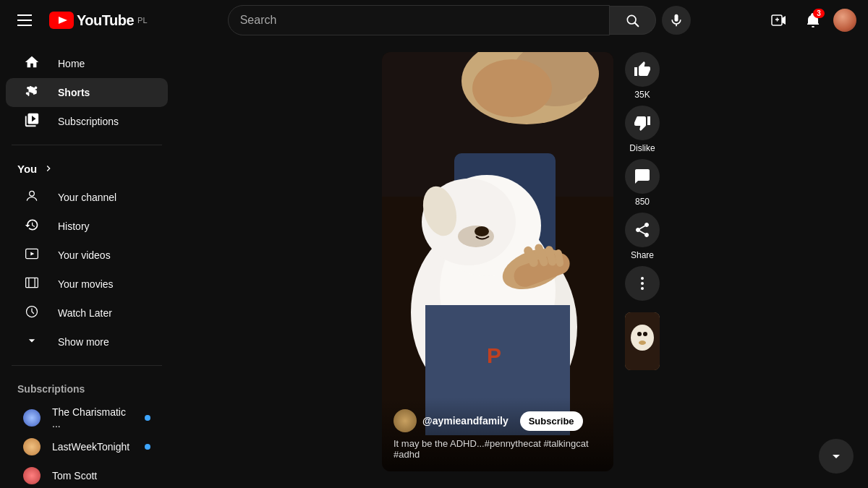  Describe the element at coordinates (642, 183) in the screenshot. I see `comment-button: 850` at that location.